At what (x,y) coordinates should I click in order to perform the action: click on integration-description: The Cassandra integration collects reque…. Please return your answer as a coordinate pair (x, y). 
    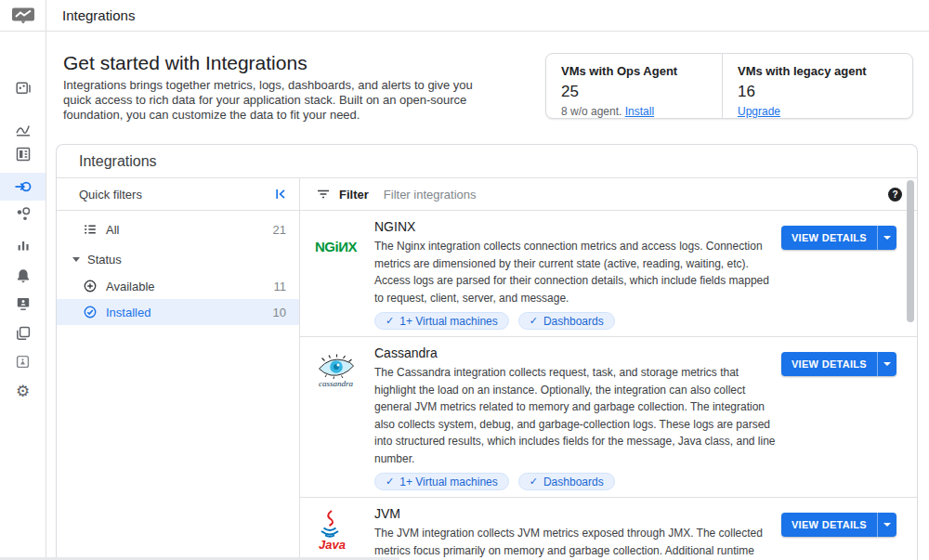
    Looking at the image, I should click on (578, 416).